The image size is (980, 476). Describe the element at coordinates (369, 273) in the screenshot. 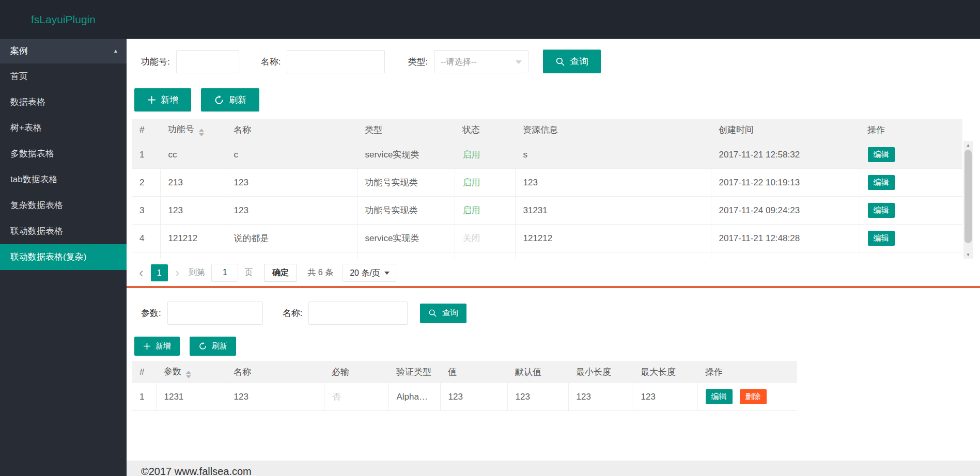

I see `page-size-select: 20 条/页` at that location.